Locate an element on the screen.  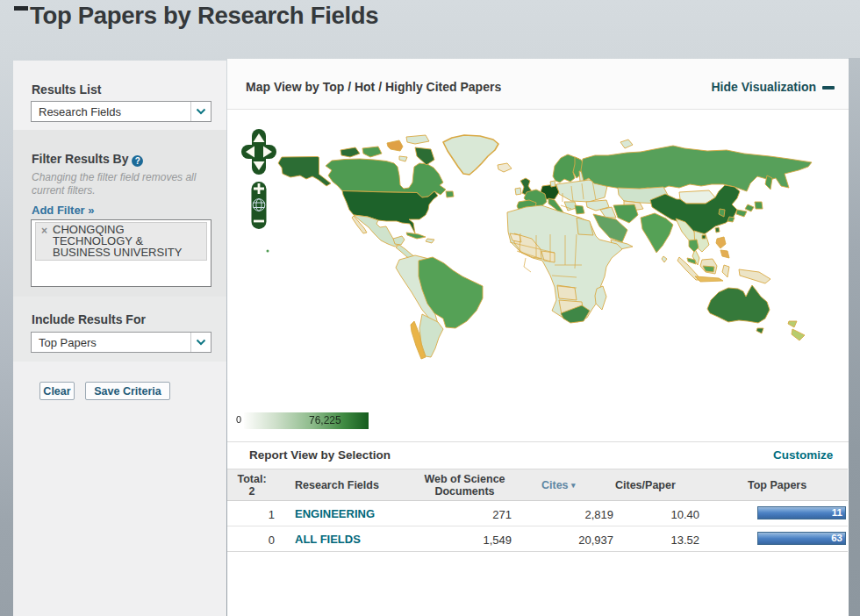
svg-text: 0 is located at coordinates (239, 419).